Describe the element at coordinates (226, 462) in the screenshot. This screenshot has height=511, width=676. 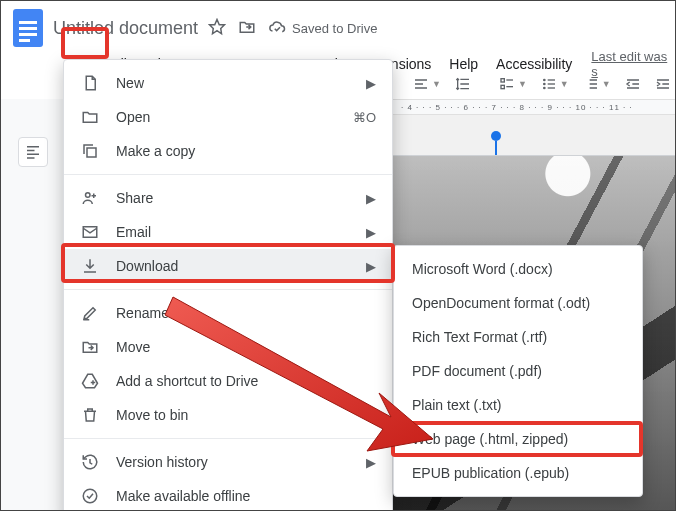
I see `menu-label: Version history` at that location.